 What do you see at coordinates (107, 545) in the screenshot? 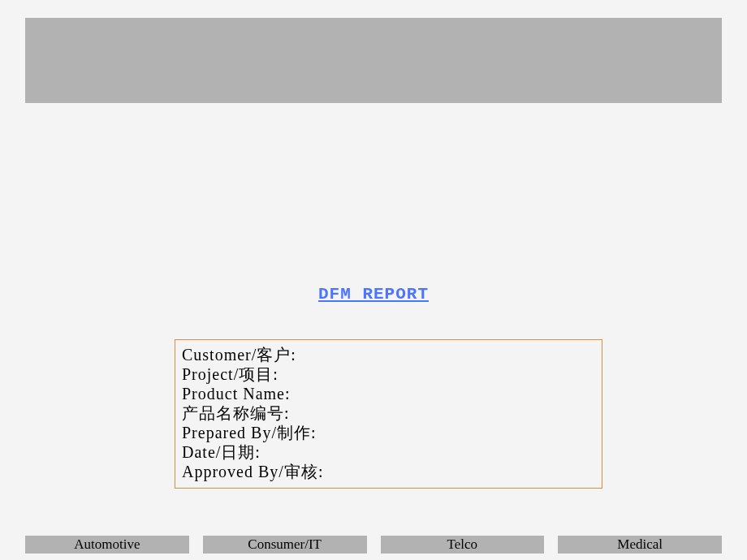
I see `tab-automotive: Automotive` at bounding box center [107, 545].